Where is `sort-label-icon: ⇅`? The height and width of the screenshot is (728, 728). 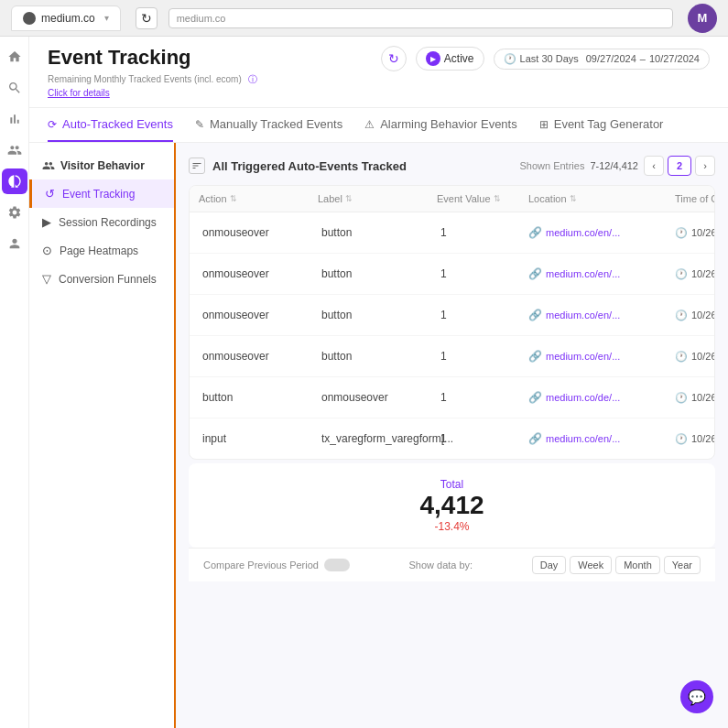 sort-label-icon: ⇅ is located at coordinates (349, 199).